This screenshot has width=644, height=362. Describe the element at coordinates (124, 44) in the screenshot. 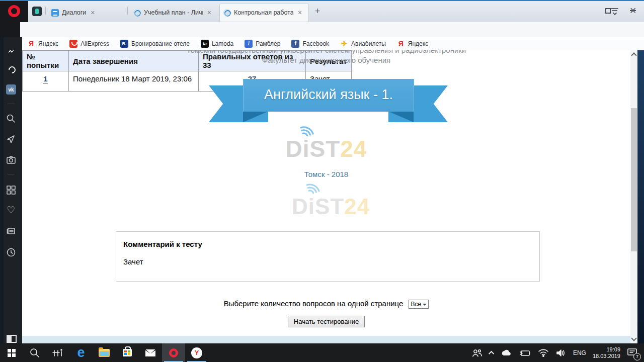

I see `booking-icon: В.` at that location.